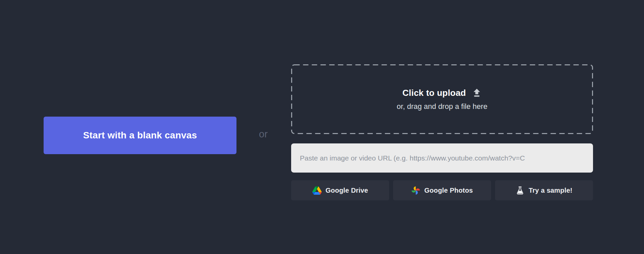  I want to click on google-photos-icon, so click(416, 190).